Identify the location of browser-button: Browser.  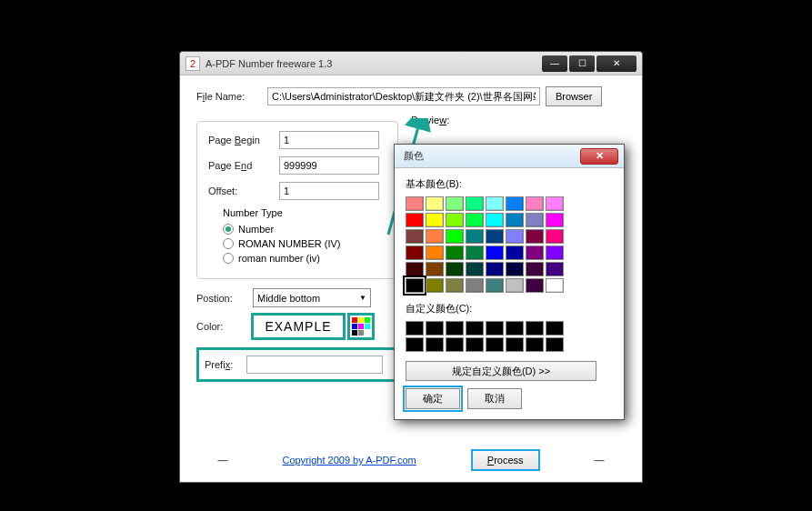
(574, 96).